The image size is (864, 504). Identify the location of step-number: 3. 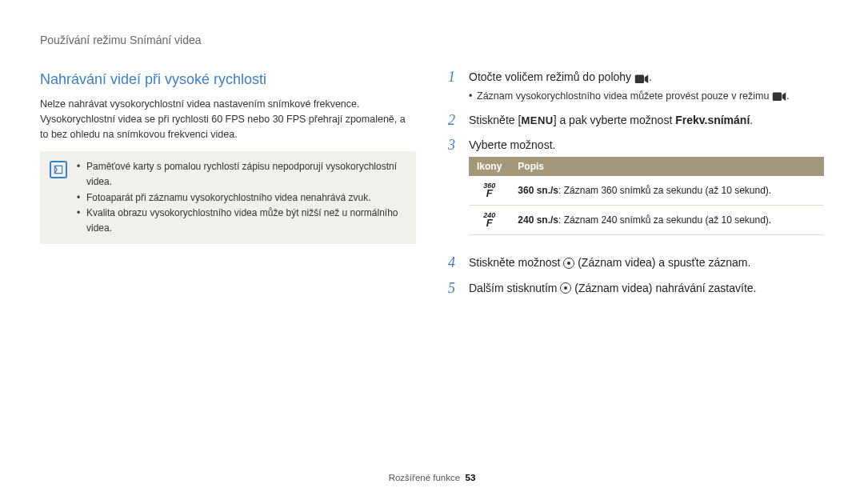
(454, 146).